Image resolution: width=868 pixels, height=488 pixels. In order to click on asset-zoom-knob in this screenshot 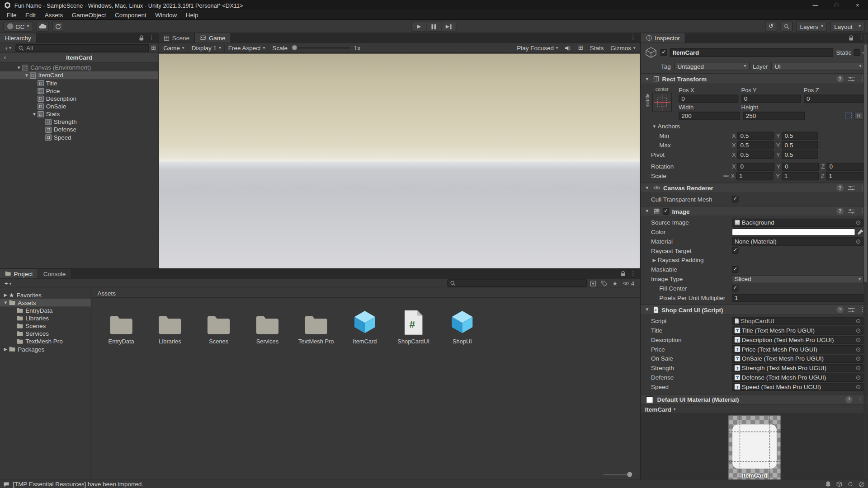, I will do `click(629, 474)`.